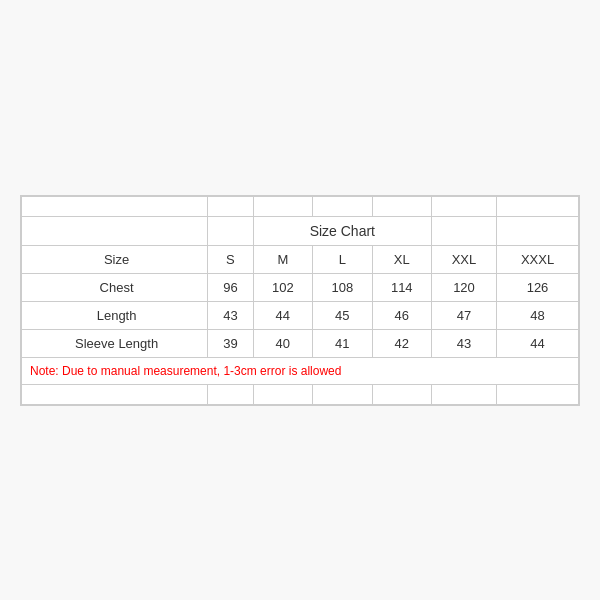  Describe the element at coordinates (538, 315) in the screenshot. I see `length-xxxl: 48` at that location.